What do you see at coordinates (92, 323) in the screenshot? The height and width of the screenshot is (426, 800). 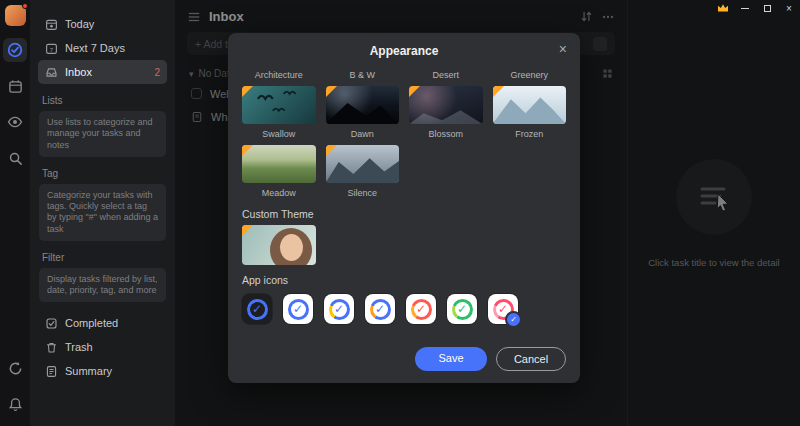 I see `sidebar-item-label: Completed` at bounding box center [92, 323].